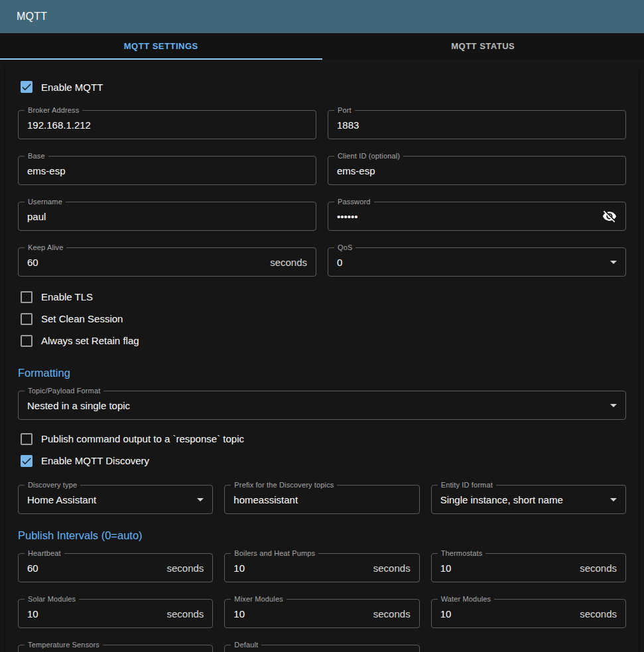 The width and height of the screenshot is (644, 652). What do you see at coordinates (392, 568) in the screenshot?
I see `boilers-unit: seconds` at bounding box center [392, 568].